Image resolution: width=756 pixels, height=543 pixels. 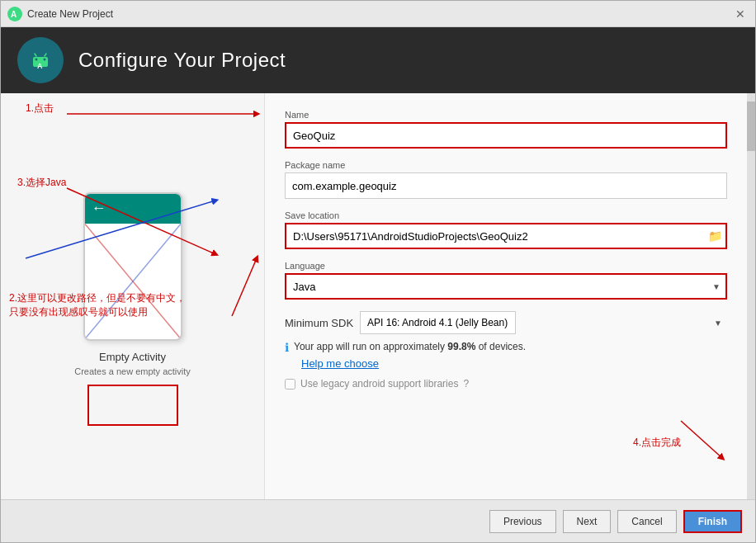 What do you see at coordinates (506, 347) in the screenshot?
I see `info-row: ℹ Your app will run on approximately 99.…` at bounding box center [506, 347].